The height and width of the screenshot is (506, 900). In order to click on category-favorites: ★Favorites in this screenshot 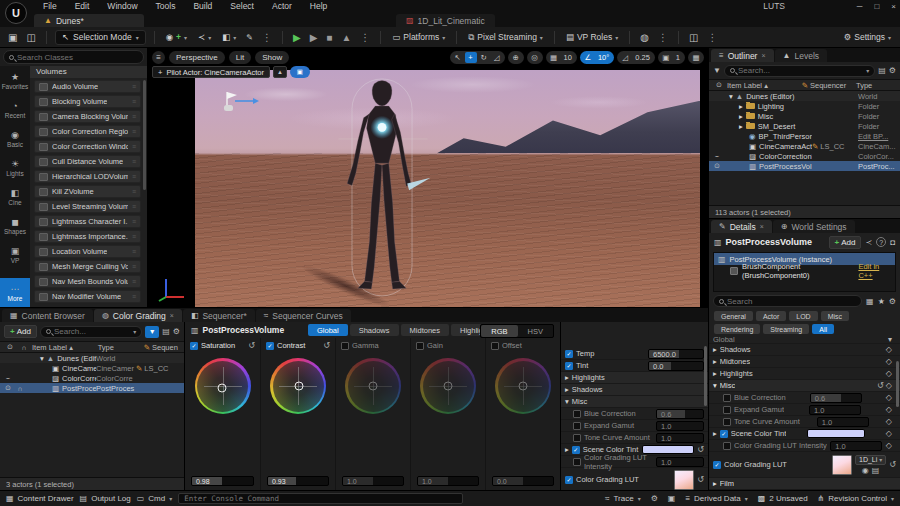, I will do `click(15, 80)`.